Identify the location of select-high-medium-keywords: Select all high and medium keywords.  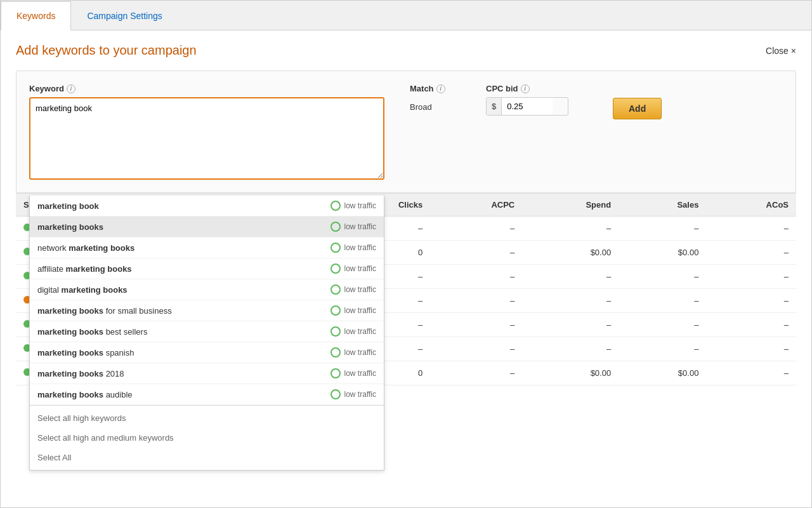
(207, 438).